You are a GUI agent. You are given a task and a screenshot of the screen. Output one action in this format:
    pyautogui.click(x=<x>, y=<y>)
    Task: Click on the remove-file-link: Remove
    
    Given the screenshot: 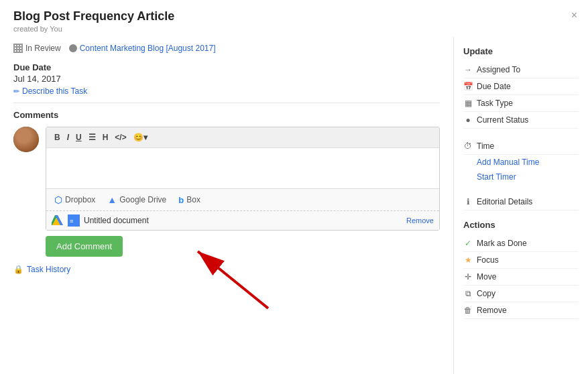 What is the action you would take?
    pyautogui.click(x=420, y=221)
    